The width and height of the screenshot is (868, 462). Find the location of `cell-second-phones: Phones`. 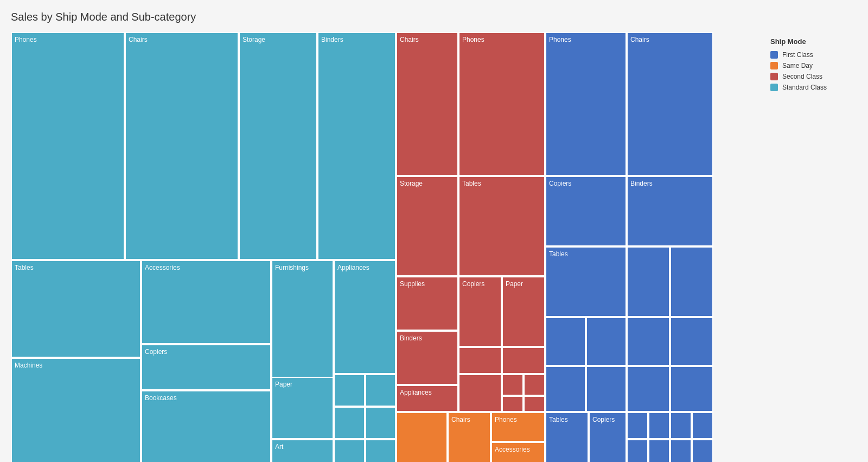

cell-second-phones: Phones is located at coordinates (502, 104).